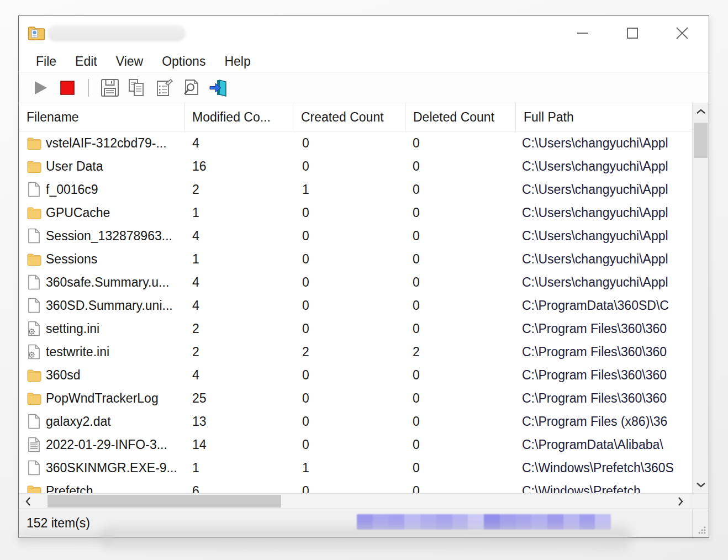  What do you see at coordinates (604, 306) in the screenshot?
I see `full-path-cell: C:\ProgramData\360SD\C` at bounding box center [604, 306].